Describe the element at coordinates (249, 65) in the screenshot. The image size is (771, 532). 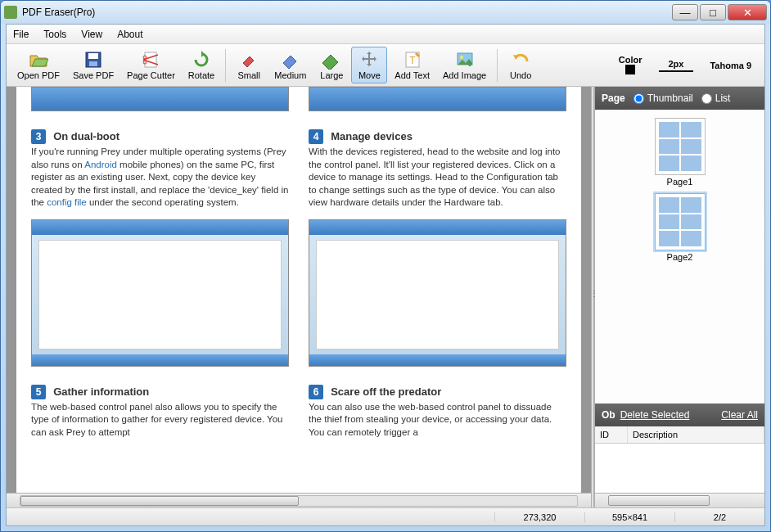
I see `eraser-small-button: Small` at that location.